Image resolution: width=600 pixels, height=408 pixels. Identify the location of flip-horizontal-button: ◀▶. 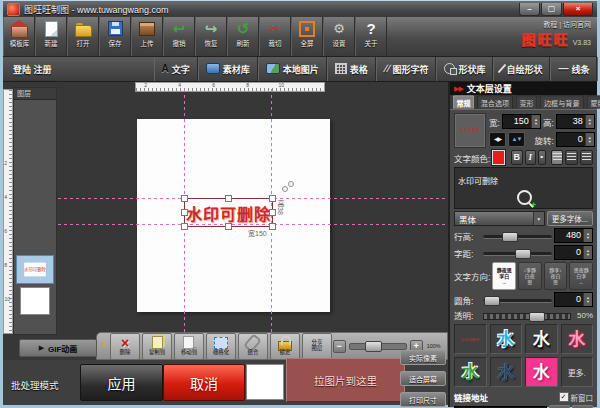
(498, 140).